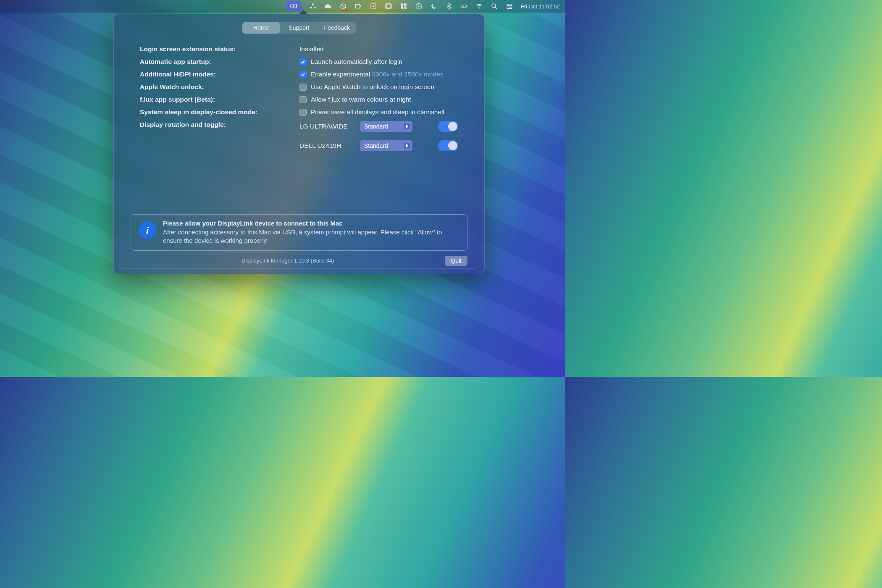 The image size is (882, 588). I want to click on display-row-1: DELL U2419H Standard ▲▼, so click(379, 146).